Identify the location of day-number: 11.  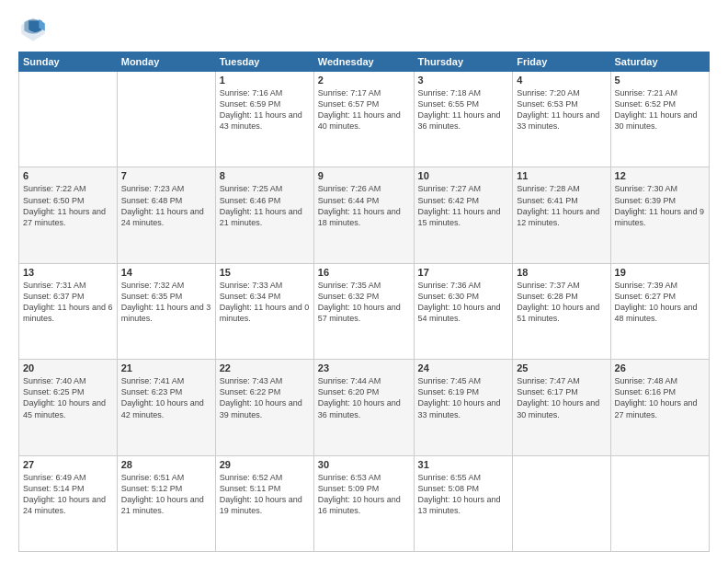
(561, 176).